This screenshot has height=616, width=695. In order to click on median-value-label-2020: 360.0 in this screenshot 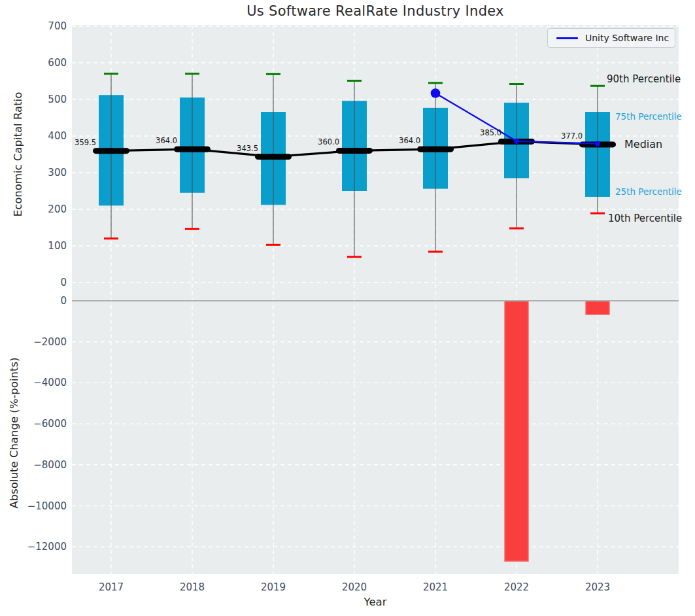, I will do `click(328, 142)`.